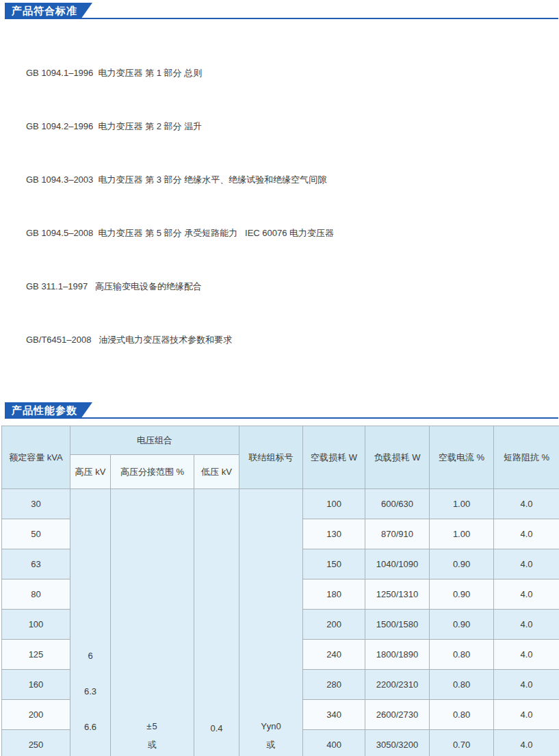  Describe the element at coordinates (36, 564) in the screenshot. I see `capacity-cell: 63` at that location.